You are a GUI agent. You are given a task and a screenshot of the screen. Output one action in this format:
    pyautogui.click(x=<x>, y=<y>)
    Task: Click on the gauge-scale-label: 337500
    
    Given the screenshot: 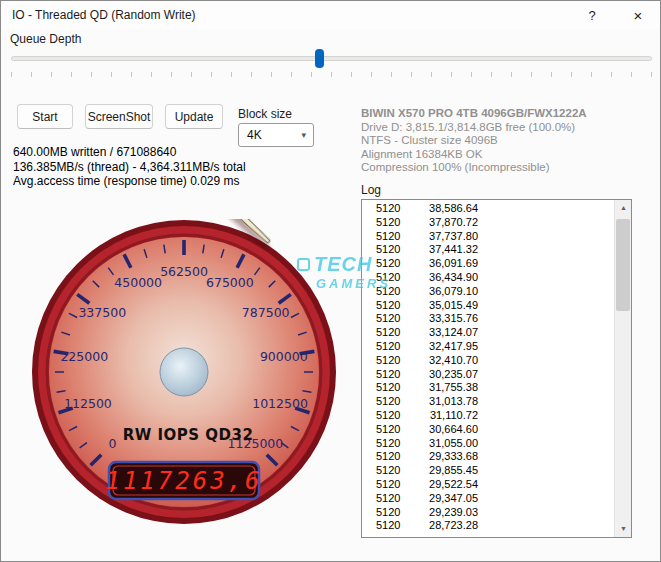 What is the action you would take?
    pyautogui.click(x=102, y=312)
    